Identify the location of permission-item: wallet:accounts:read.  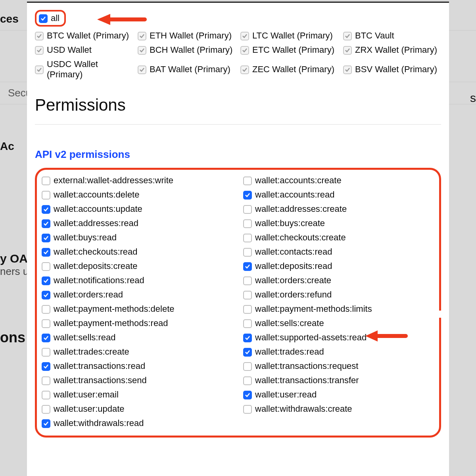
(338, 195).